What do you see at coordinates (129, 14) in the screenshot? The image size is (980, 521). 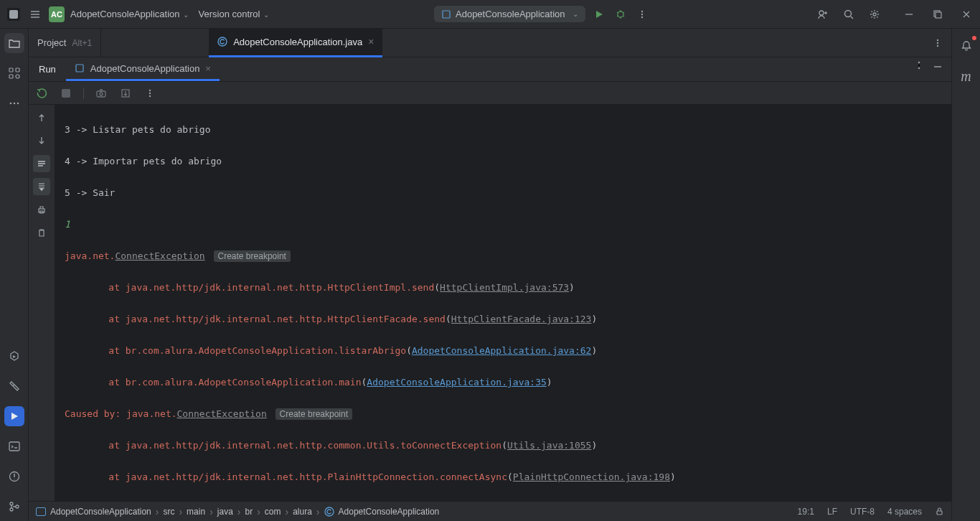 I see `project-name-dropdown: AdopetConsoleApplication⌄` at bounding box center [129, 14].